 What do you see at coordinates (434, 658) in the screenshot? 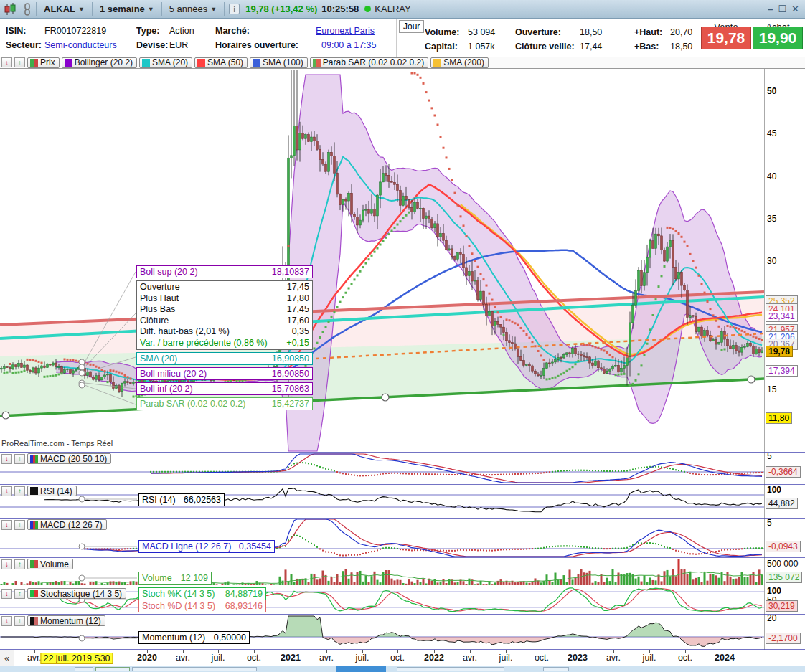
I see `time-axis-label: 2022` at bounding box center [434, 658].